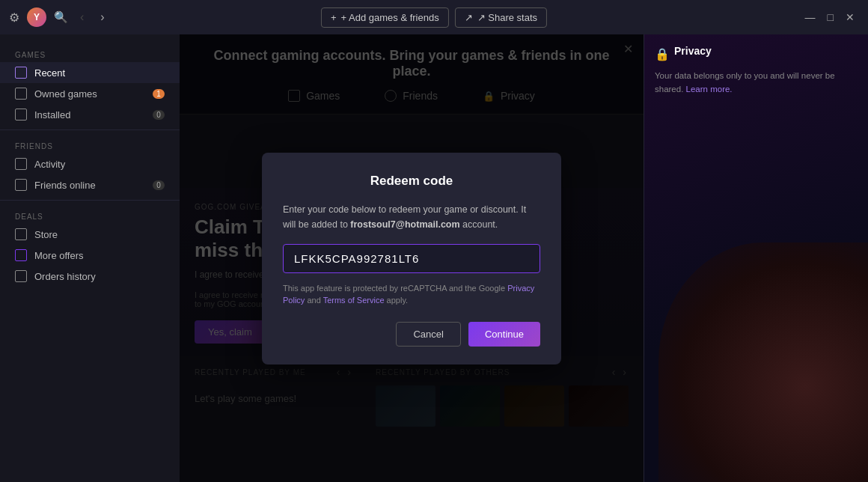 Image resolution: width=868 pixels, height=482 pixels. I want to click on activity-icon, so click(21, 164).